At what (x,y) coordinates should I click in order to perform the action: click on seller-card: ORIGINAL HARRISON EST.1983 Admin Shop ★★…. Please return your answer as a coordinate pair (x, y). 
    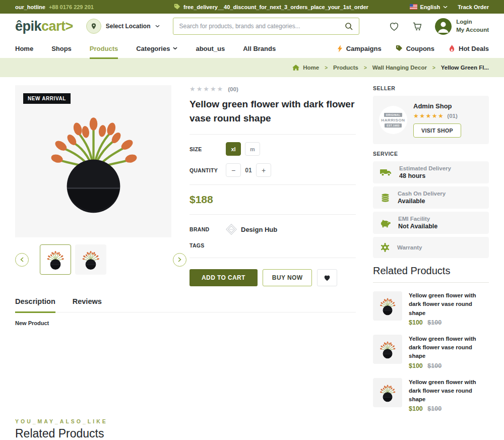
    Looking at the image, I should click on (431, 120).